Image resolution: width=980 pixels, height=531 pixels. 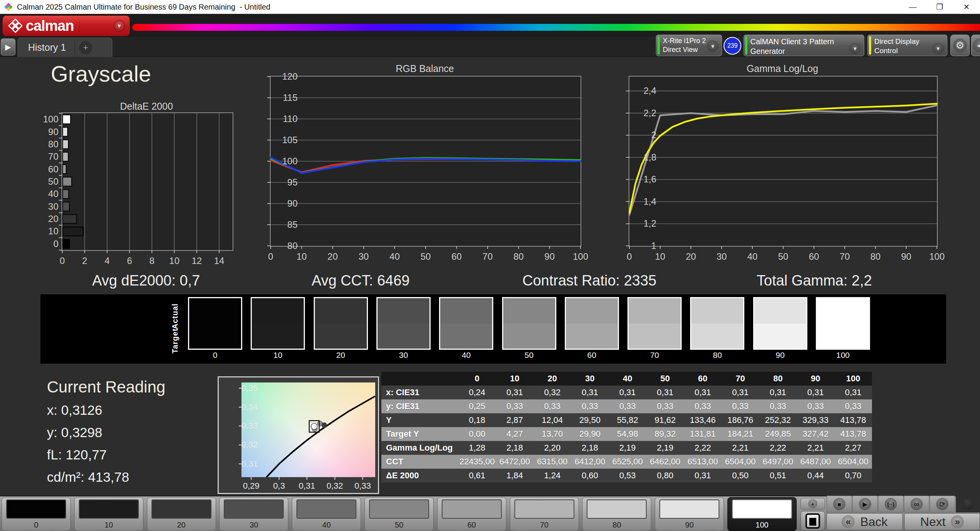 I want to click on back-button: « Back, so click(x=865, y=522).